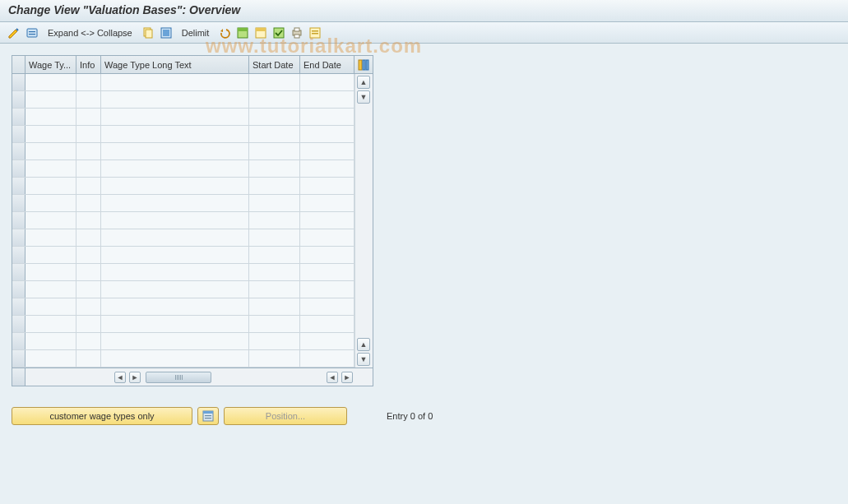 The height and width of the screenshot is (504, 848). I want to click on grid-corner, so click(19, 64).